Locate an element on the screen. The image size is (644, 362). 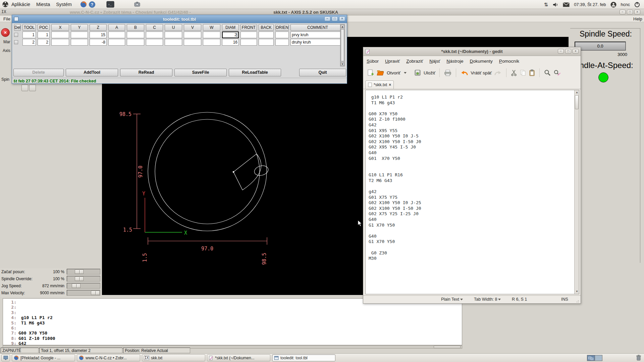
gedit-menu-item: Dokumenty is located at coordinates (481, 61).